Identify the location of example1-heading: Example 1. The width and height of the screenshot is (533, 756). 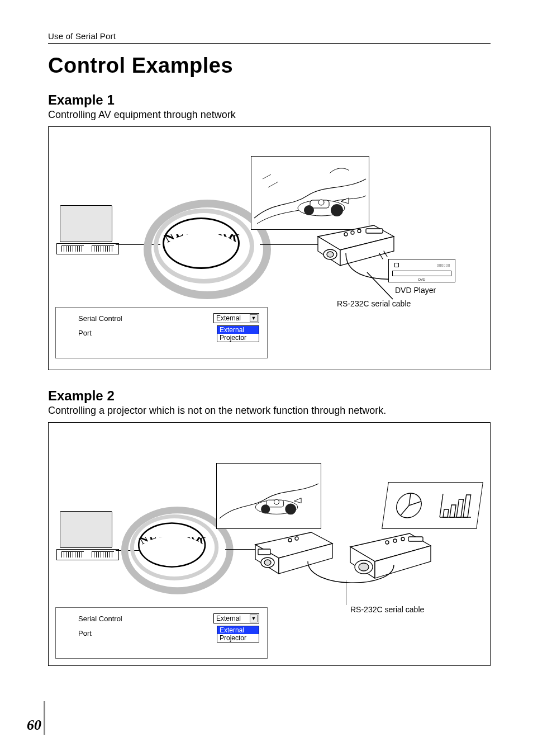
(269, 100).